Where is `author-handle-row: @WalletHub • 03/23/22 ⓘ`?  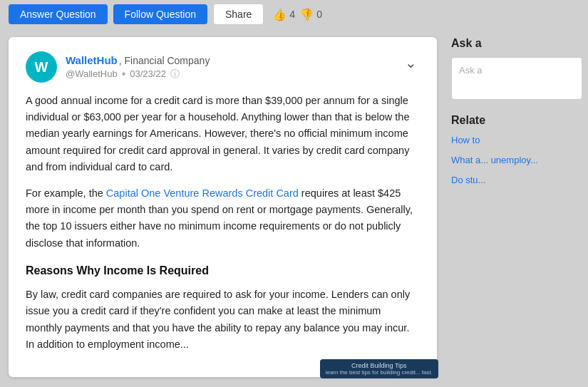 author-handle-row: @WalletHub • 03/23/22 ⓘ is located at coordinates (138, 74).